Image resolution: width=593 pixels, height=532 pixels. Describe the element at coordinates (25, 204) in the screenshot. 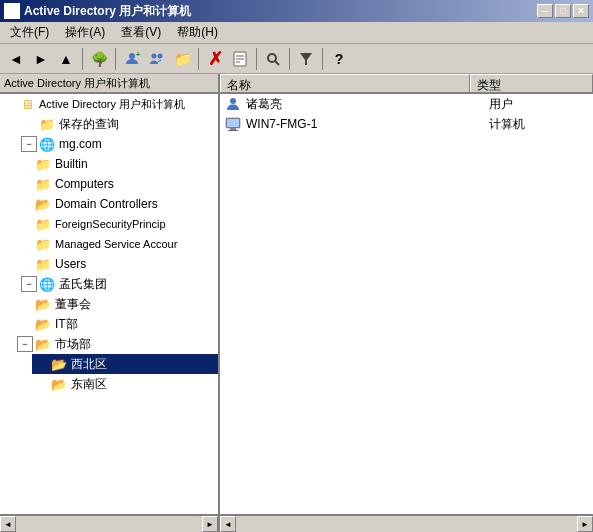

I see `tree-expand-dc` at that location.